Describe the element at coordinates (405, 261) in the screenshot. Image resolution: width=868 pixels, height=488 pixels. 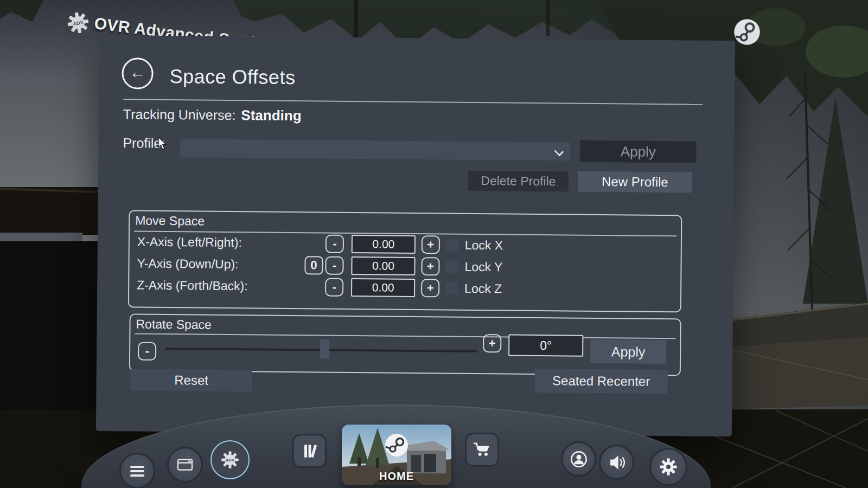
I see `move-space-group: Move Space X-Axis (Left/Right): - 0.00 +…` at that location.